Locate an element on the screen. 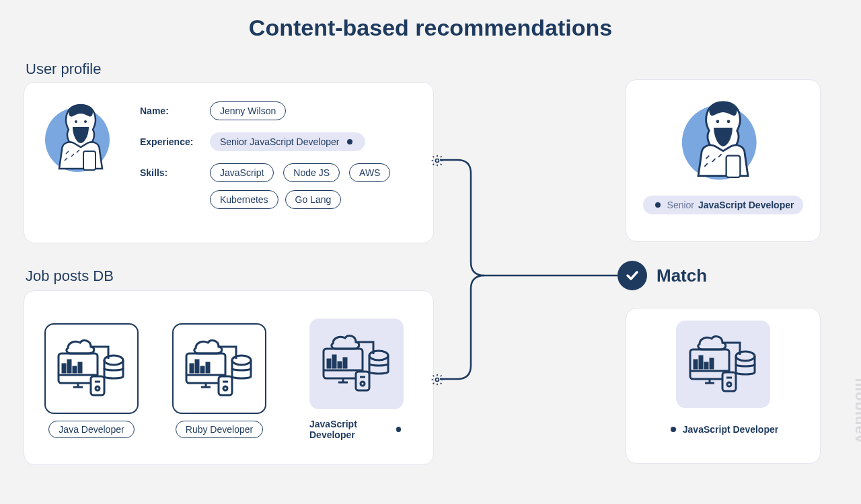  check-circle-icon is located at coordinates (632, 276).